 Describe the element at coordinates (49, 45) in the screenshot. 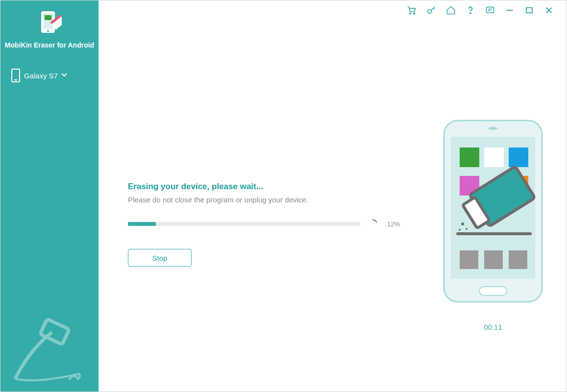

I see `app-name: MobiKin Eraser for Android` at that location.